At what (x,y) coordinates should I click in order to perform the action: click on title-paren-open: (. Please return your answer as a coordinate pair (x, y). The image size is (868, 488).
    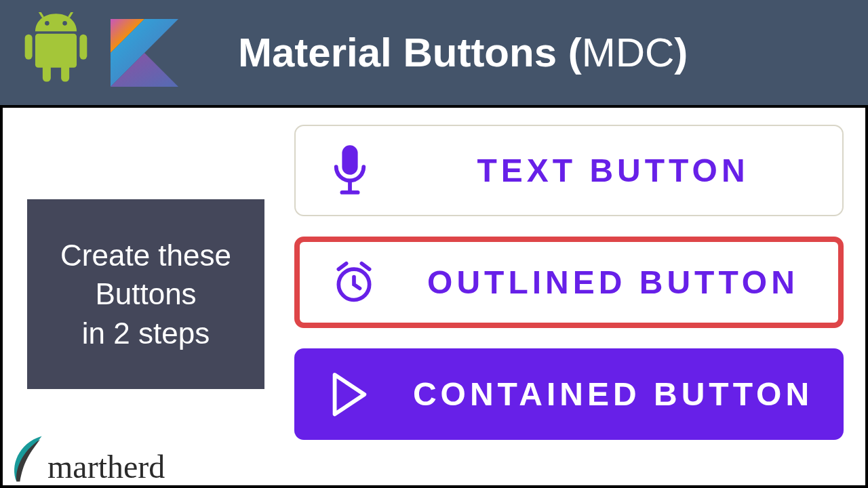
    Looking at the image, I should click on (575, 53).